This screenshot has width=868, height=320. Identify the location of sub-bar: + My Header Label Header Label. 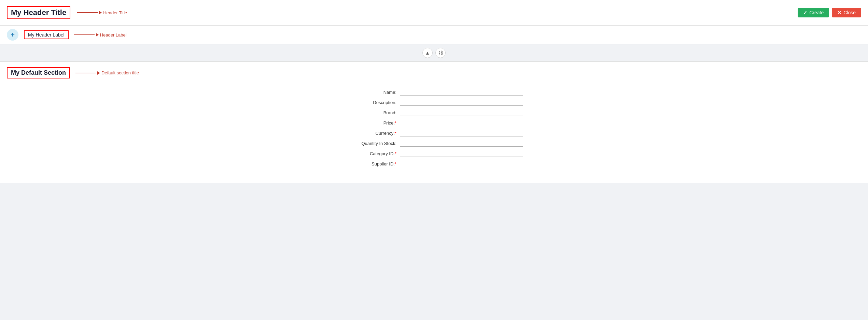
(434, 35).